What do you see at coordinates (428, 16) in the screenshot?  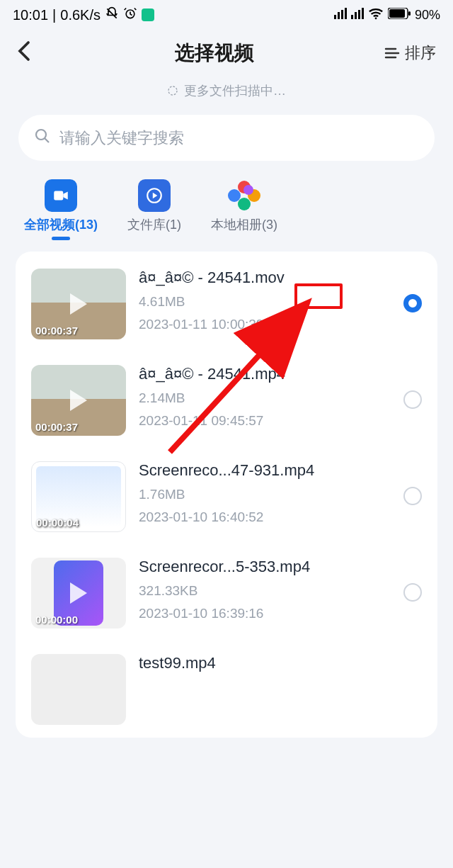 I see `battery-pct: 90%` at bounding box center [428, 16].